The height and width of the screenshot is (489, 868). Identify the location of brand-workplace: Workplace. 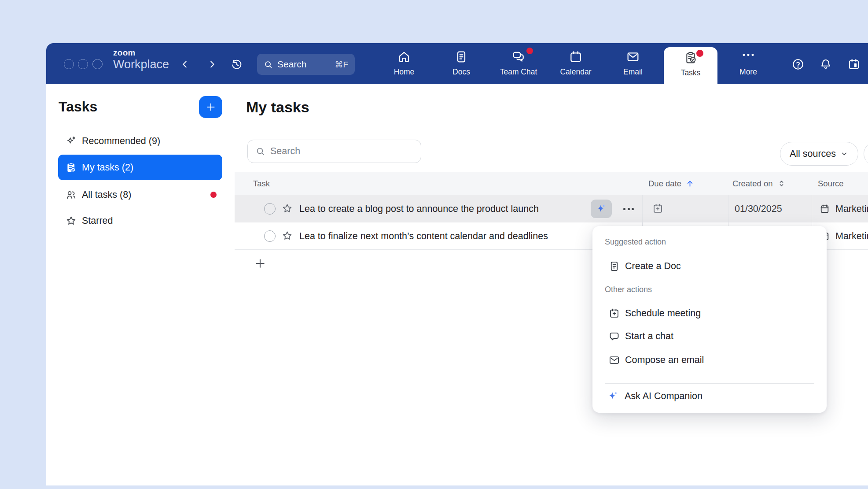
(141, 64).